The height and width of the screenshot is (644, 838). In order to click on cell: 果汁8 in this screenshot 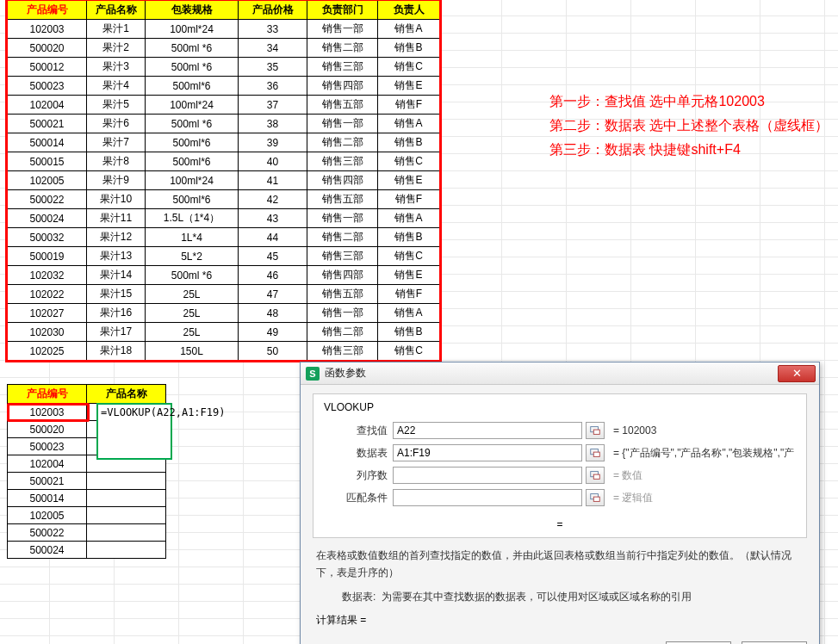, I will do `click(116, 162)`.